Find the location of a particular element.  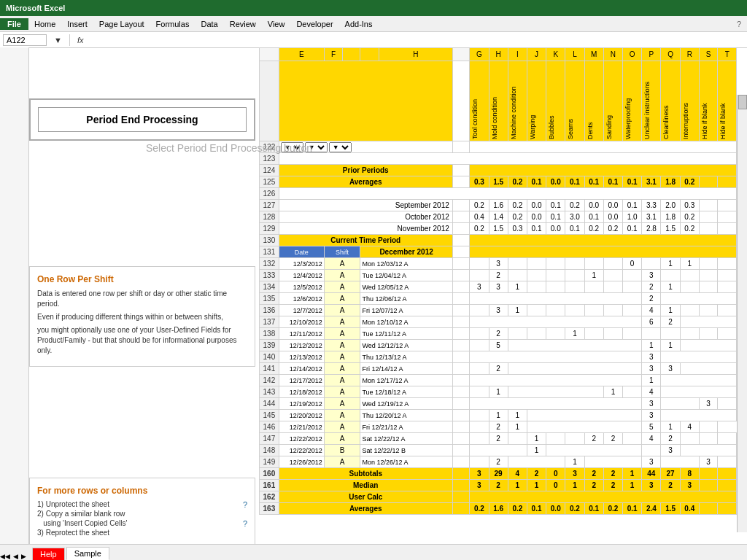

app-title: Microsoft Excel is located at coordinates (35, 8).